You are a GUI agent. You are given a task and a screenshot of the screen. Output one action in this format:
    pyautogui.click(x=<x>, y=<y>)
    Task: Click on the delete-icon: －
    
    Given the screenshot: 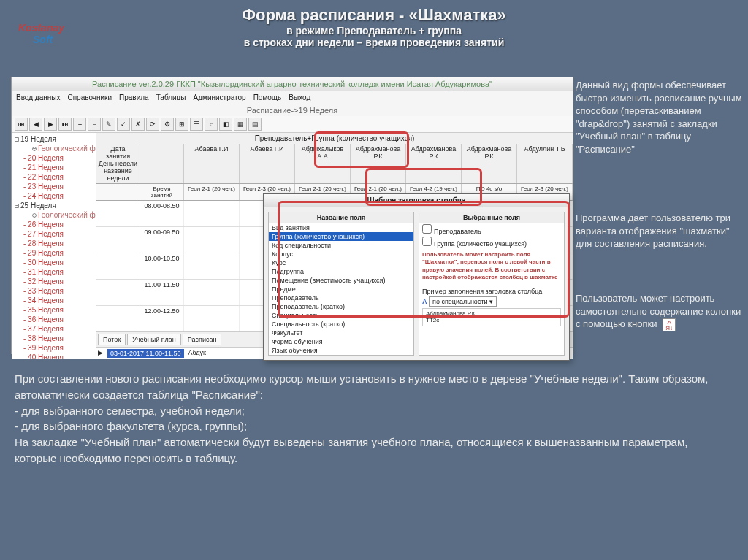 What is the action you would take?
    pyautogui.click(x=94, y=124)
    